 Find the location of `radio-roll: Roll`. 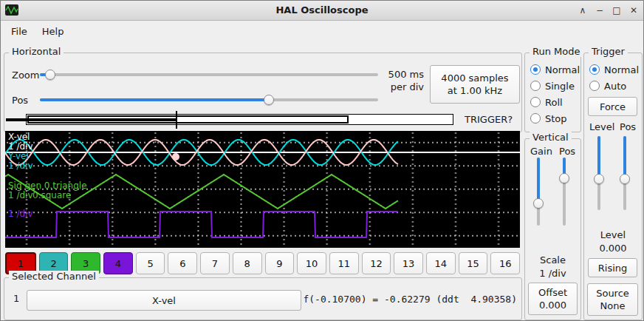

radio-roll: Roll is located at coordinates (555, 102).